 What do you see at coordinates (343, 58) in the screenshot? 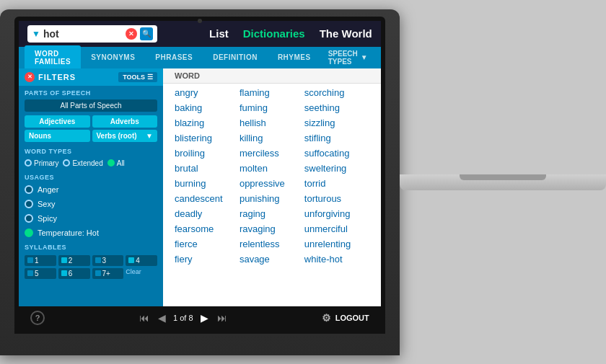
I see `tab-speech-types-label: Speech Types` at bounding box center [343, 58].